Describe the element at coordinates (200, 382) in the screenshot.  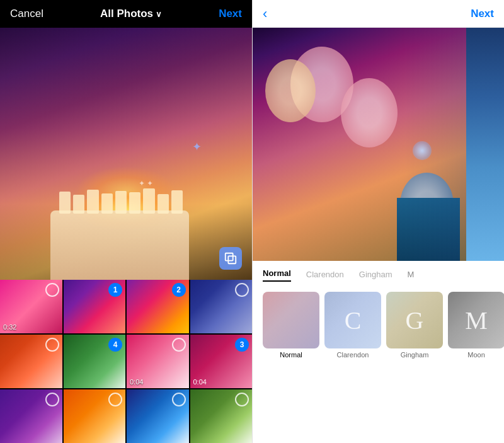
I see `thumb-duration-8: 0:04` at that location.